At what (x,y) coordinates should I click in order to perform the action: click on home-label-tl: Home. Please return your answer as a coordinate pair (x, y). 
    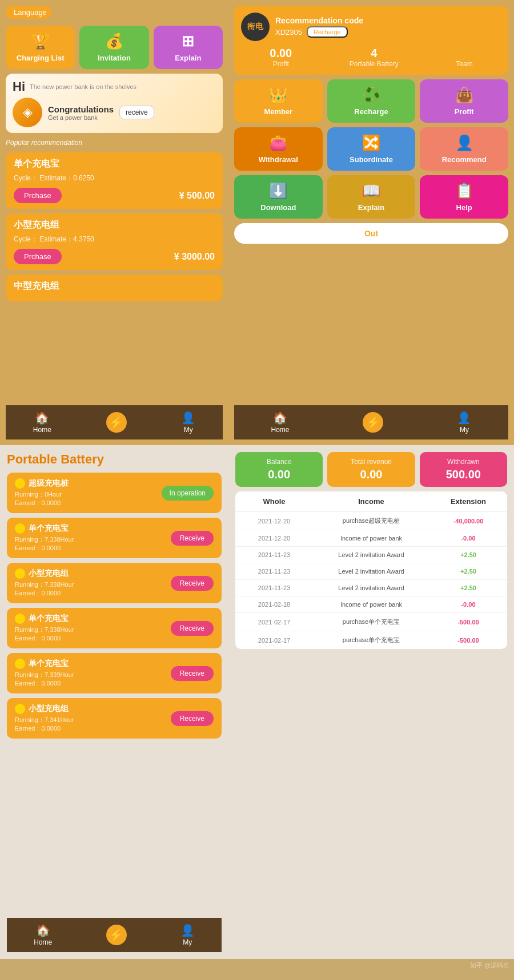
    Looking at the image, I should click on (42, 430).